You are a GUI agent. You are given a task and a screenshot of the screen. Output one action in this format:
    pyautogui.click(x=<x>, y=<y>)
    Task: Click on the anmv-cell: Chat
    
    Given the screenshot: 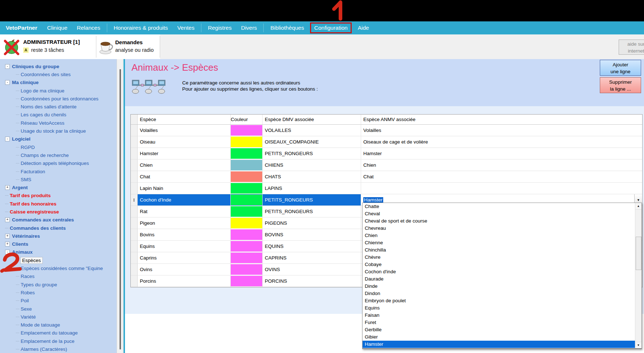 What is the action you would take?
    pyautogui.click(x=502, y=177)
    